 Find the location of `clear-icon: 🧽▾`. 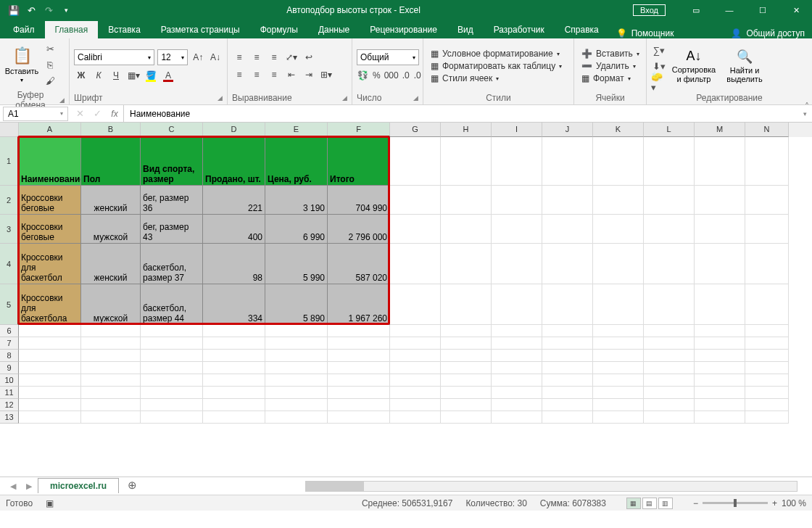

clear-icon: 🧽▾ is located at coordinates (659, 82).